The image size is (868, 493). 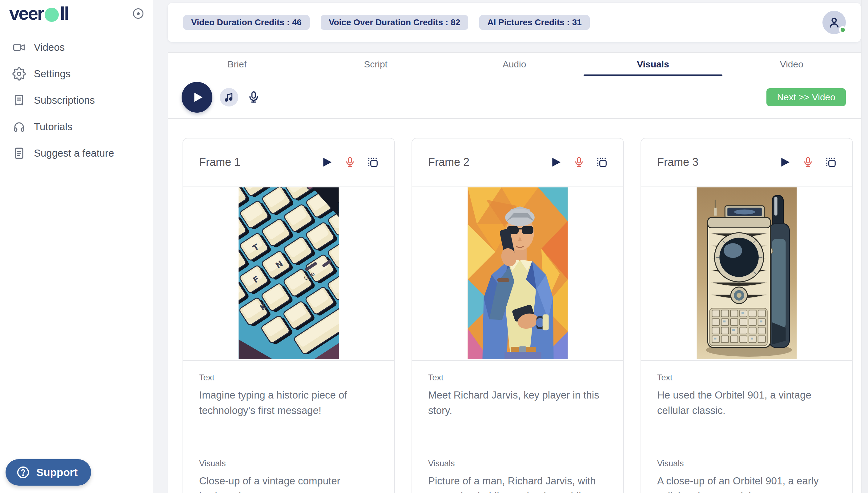 I want to click on support-label: Support, so click(x=57, y=472).